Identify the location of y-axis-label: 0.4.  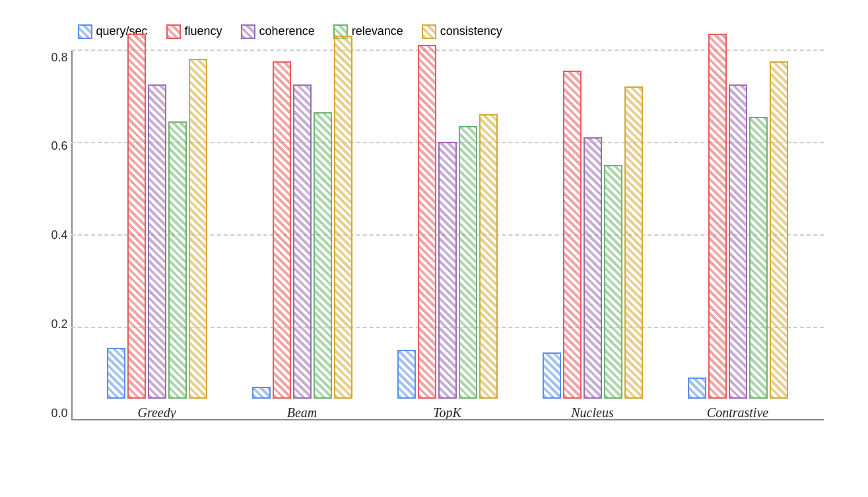
(51, 235).